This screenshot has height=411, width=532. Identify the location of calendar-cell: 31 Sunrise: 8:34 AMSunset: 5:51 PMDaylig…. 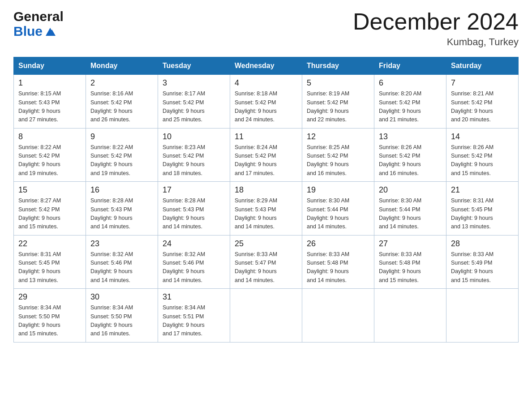
(194, 316).